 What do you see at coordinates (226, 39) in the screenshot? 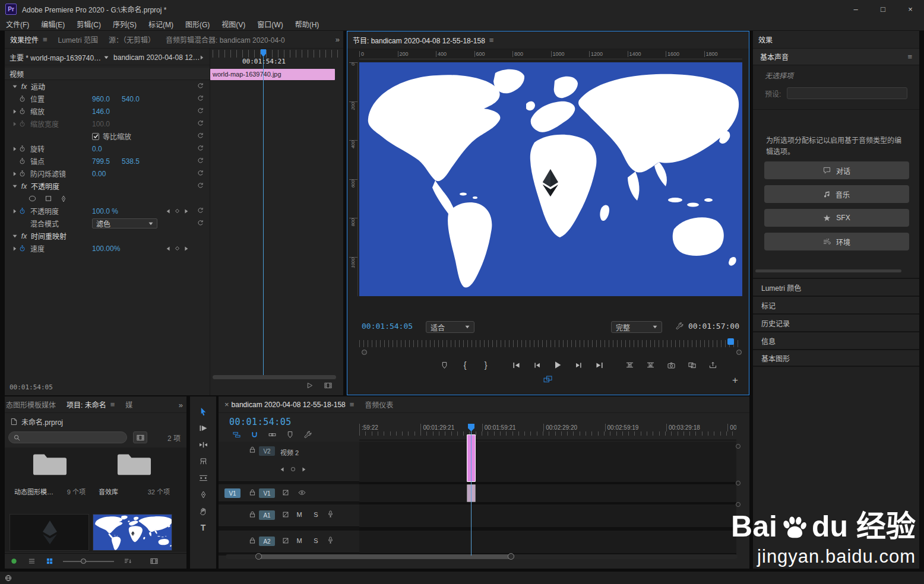
I see `tab-audio-clip-mixer: 音频剪辑混合器: bandicam 2020-04-0` at bounding box center [226, 39].